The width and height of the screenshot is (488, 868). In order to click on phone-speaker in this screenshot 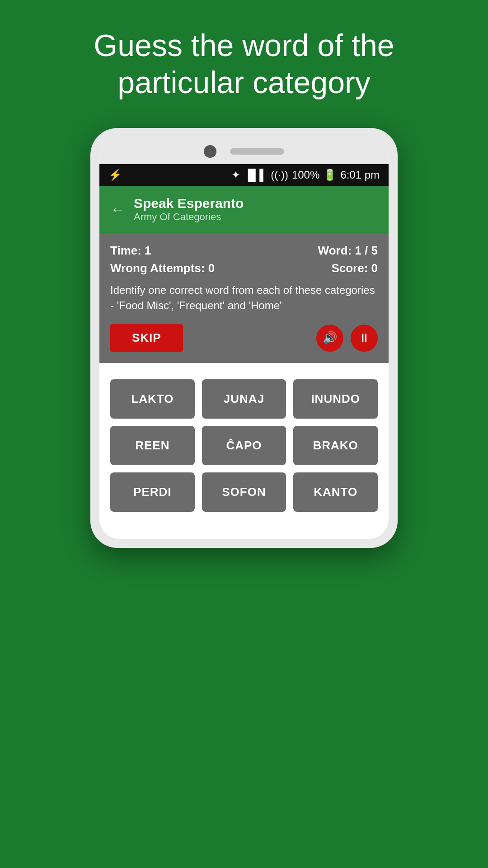, I will do `click(257, 151)`.